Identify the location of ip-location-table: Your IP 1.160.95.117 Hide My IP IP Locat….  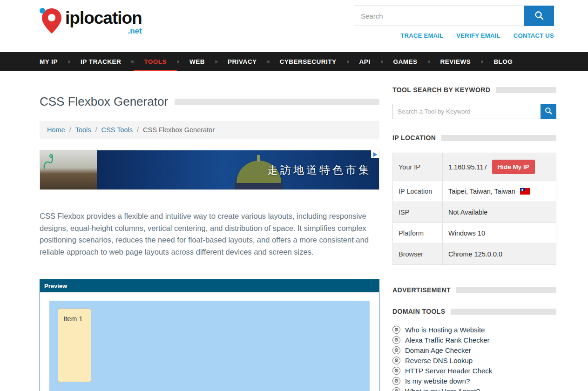
(474, 209).